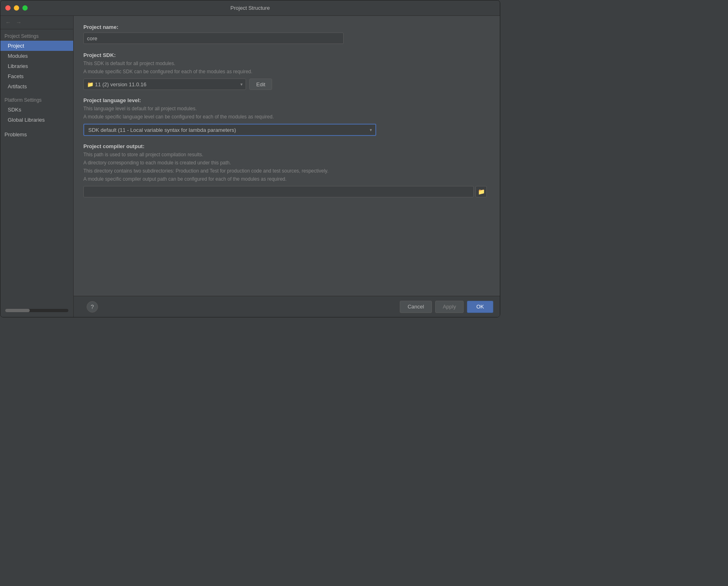 This screenshot has width=728, height=586. I want to click on compiler-output-row: 📁, so click(287, 192).